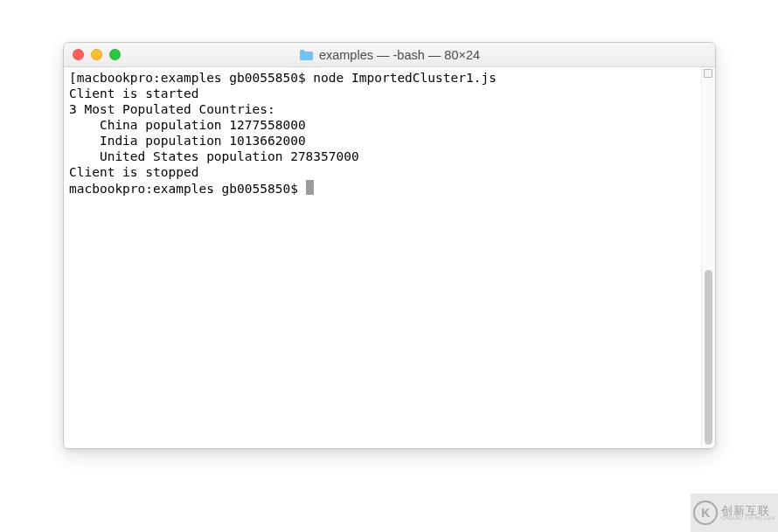  What do you see at coordinates (214, 156) in the screenshot?
I see `terminal-line: United States population 278357000` at bounding box center [214, 156].